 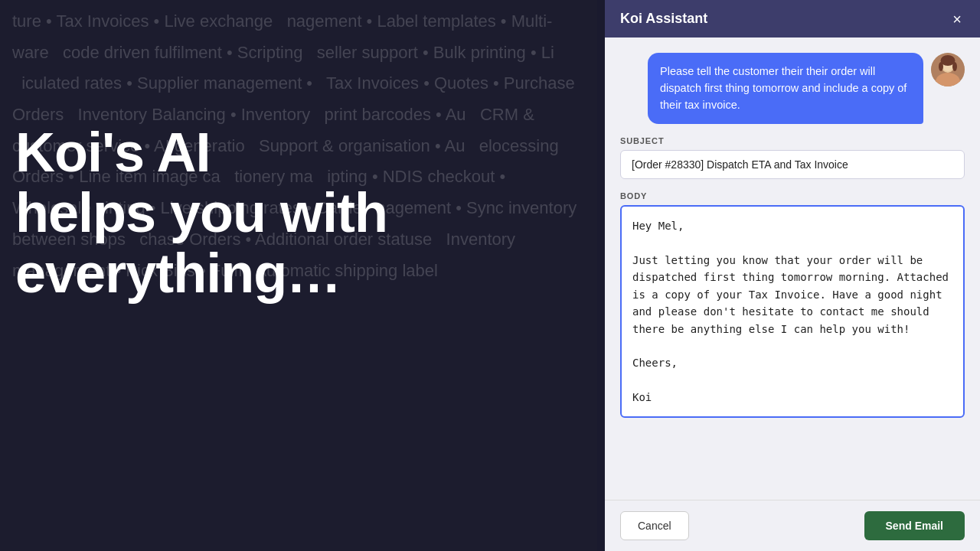 I want to click on body-textarea, so click(x=792, y=311).